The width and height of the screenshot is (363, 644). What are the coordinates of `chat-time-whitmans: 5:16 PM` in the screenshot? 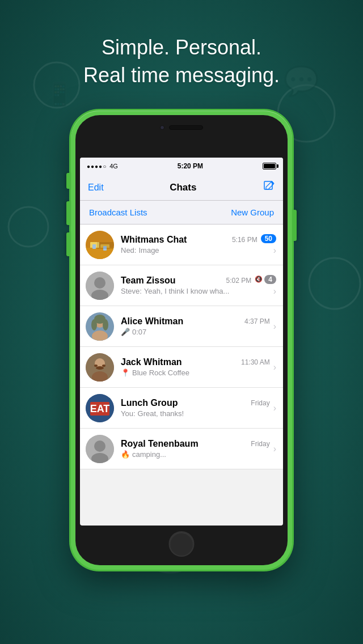 It's located at (245, 240).